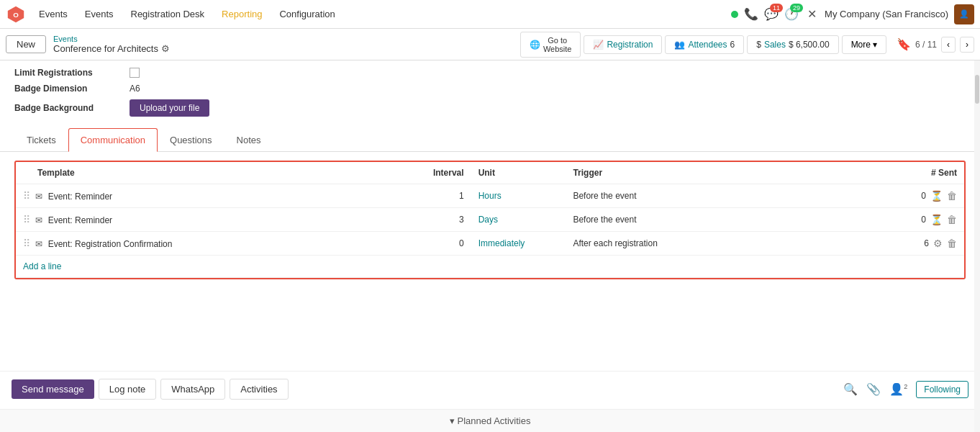 The width and height of the screenshot is (980, 432). What do you see at coordinates (904, 45) in the screenshot?
I see `bookmark-icon: 🔖` at bounding box center [904, 45].